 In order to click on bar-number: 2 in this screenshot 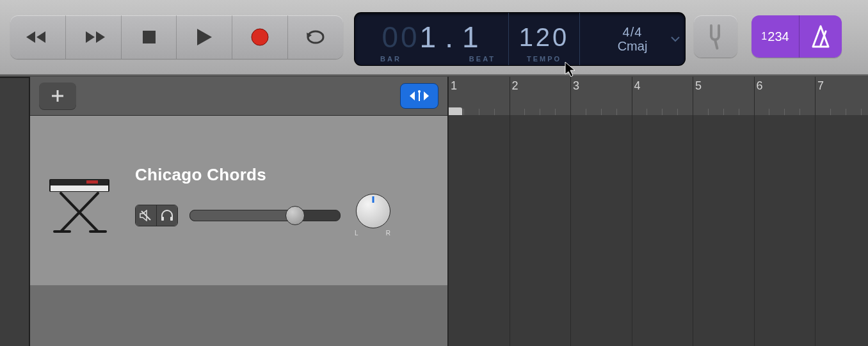, I will do `click(515, 86)`.